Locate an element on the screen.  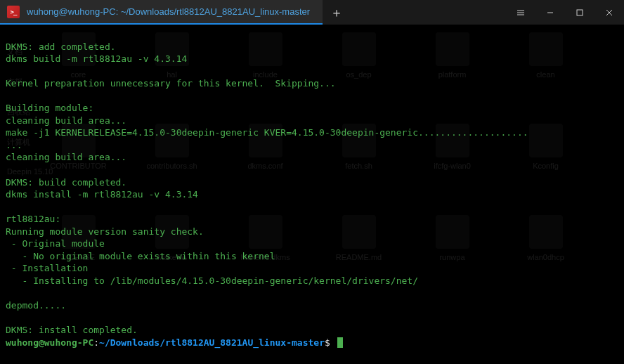
window-controls is located at coordinates (565, 13).